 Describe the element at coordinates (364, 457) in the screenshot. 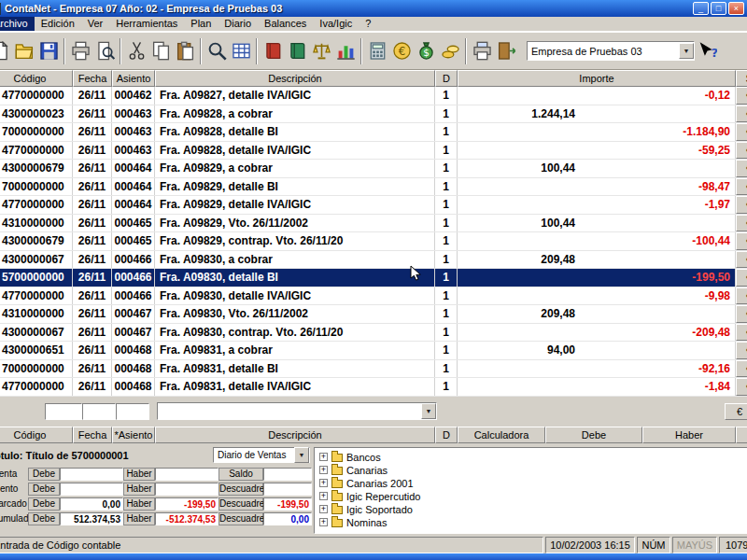

I see `tree-item-label: Bancos` at that location.